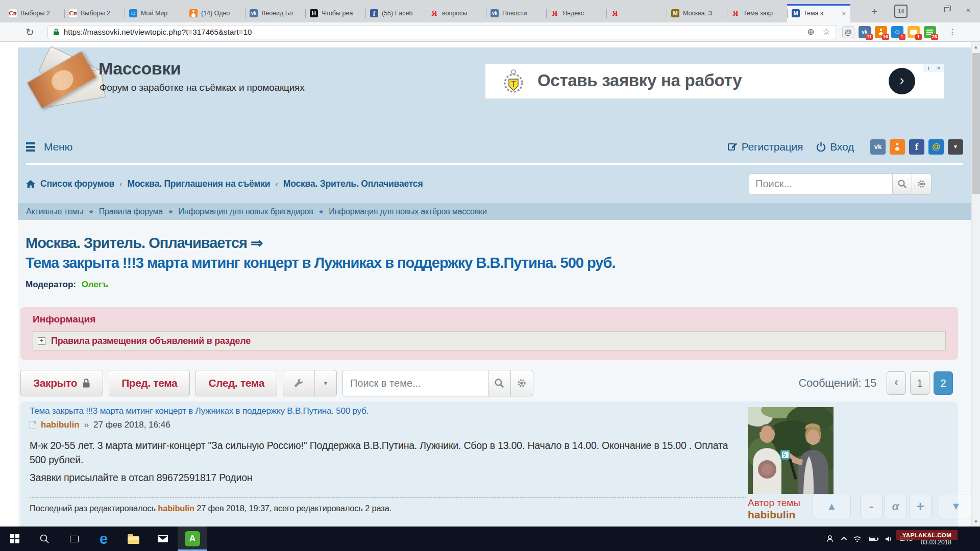 The height and width of the screenshot is (551, 980). Describe the element at coordinates (299, 383) in the screenshot. I see `topic-tools-button` at that location.